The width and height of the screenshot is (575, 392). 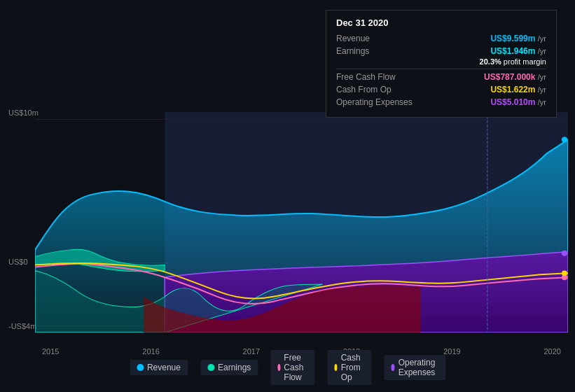 I want to click on tooltip-row-fcf: Free Cash Flow US$787.000k /yr, so click(x=441, y=77).